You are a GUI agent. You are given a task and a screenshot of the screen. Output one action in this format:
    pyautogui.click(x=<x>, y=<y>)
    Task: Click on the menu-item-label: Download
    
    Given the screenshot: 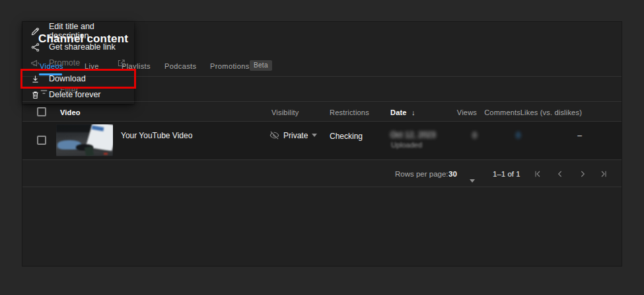 What is the action you would take?
    pyautogui.click(x=67, y=79)
    